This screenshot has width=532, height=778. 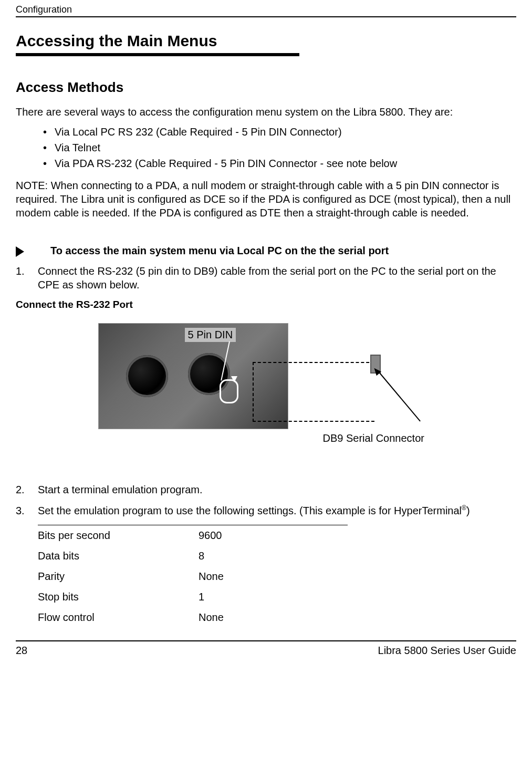 I want to click on page-footer: 28 Libra 5800 Series User Guide, so click(x=266, y=648).